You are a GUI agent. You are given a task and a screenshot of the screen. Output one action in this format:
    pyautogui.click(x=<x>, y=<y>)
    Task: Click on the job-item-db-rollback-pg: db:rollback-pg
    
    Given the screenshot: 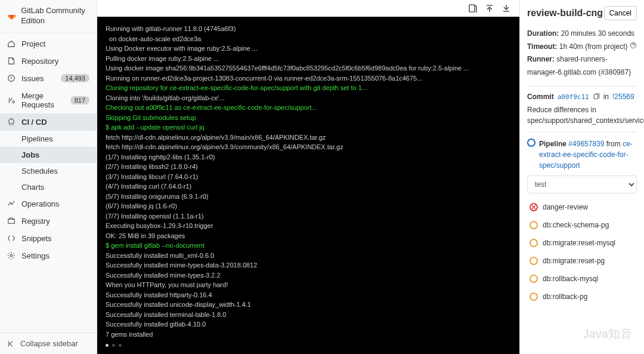 What is the action you would take?
    pyautogui.click(x=582, y=297)
    